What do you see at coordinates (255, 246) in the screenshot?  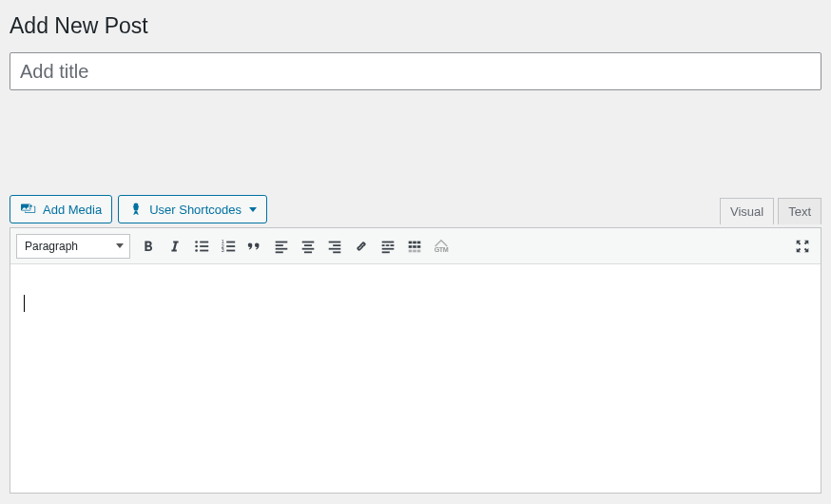 I see `quote-icon` at bounding box center [255, 246].